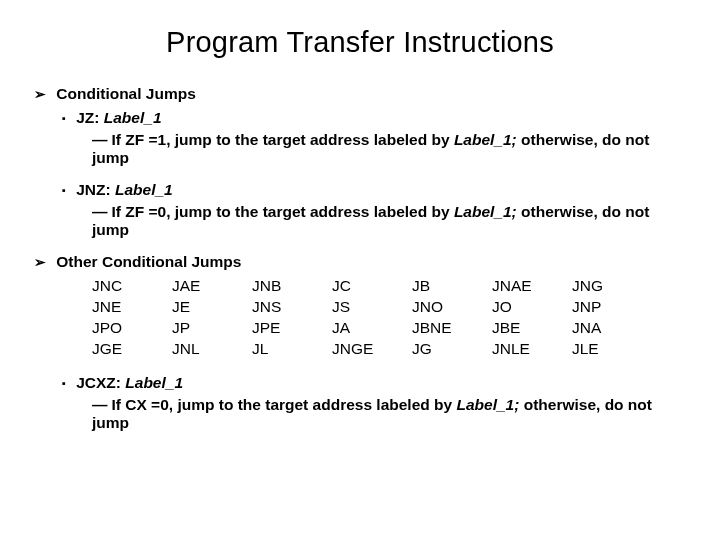  I want to click on jcxz-desc-label: Label_1;, so click(488, 404).